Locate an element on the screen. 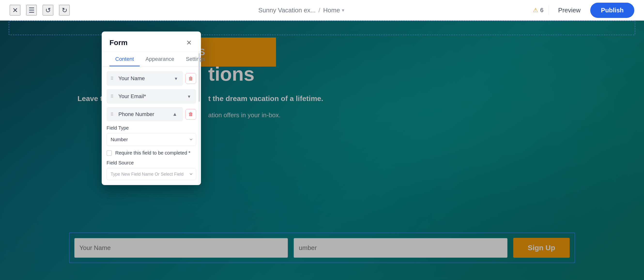 The height and width of the screenshot is (280, 644). require-checkbox is located at coordinates (109, 153).